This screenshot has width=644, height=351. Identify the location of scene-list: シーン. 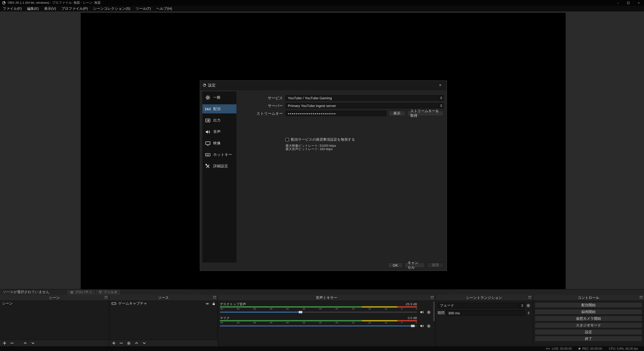
(54, 320).